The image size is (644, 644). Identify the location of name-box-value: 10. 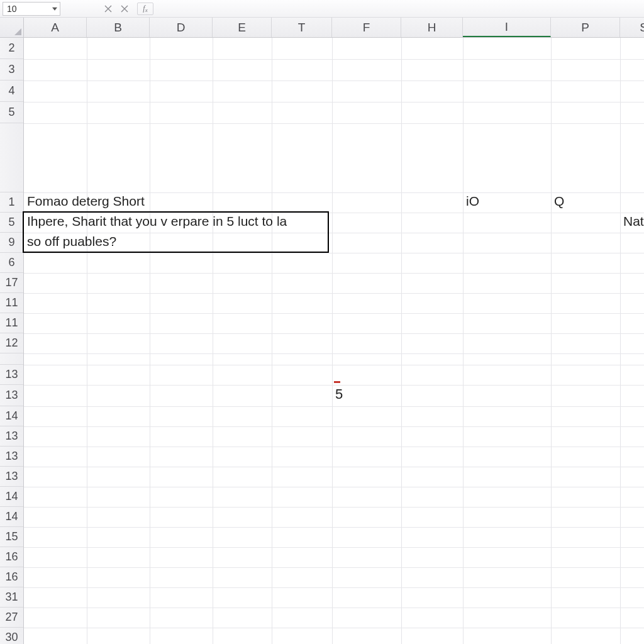
(12, 9).